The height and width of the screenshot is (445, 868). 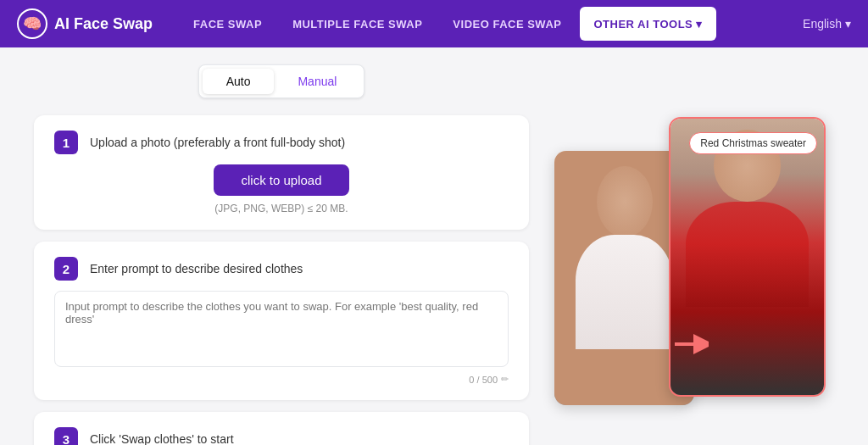 I want to click on step-1-card: 1 Upload a photo (preferably a front ful…, so click(x=281, y=173).